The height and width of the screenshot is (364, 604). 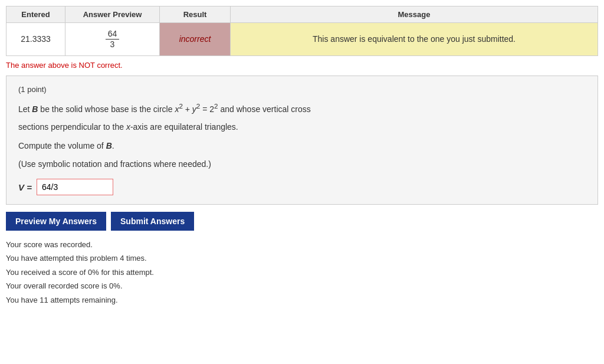 What do you see at coordinates (36, 40) in the screenshot?
I see `entered-value: 21.3333` at bounding box center [36, 40].